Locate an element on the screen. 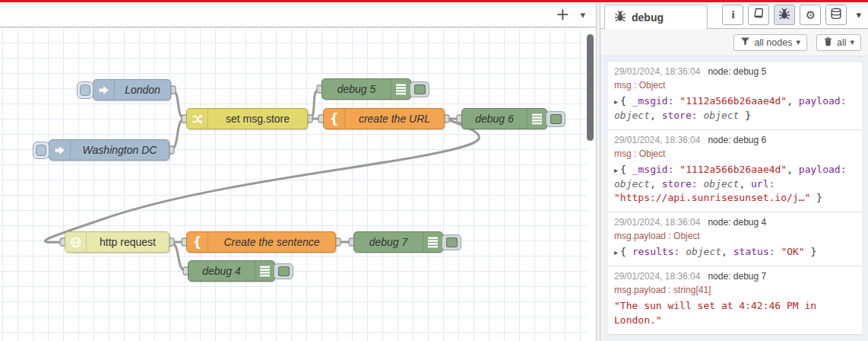  node-label: set msg.store is located at coordinates (258, 119).